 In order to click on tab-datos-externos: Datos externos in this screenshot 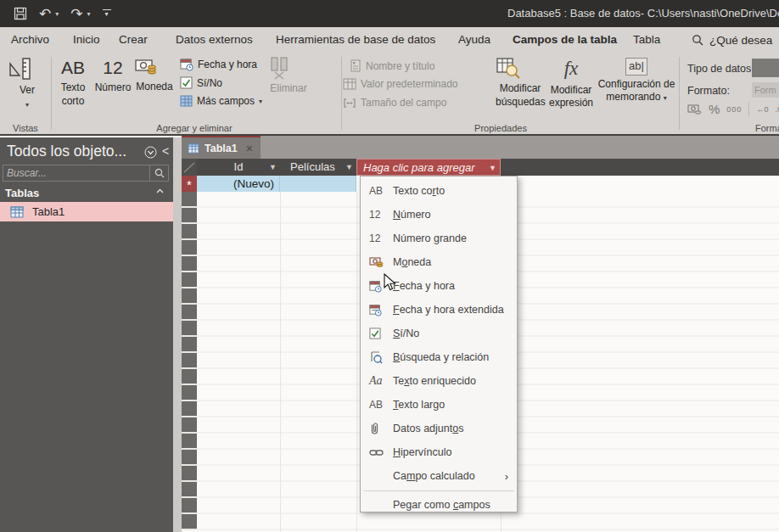, I will do `click(214, 40)`.